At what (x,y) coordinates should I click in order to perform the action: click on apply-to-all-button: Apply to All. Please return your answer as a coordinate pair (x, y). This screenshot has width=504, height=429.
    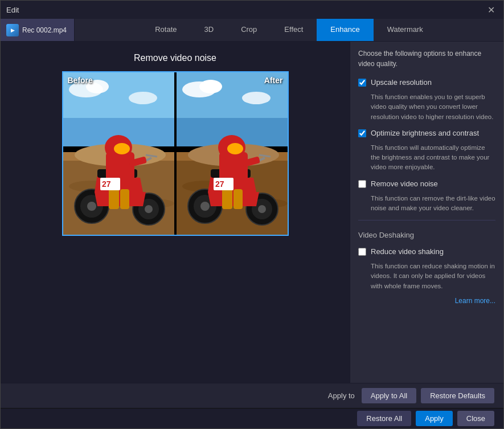
    Looking at the image, I should click on (389, 395).